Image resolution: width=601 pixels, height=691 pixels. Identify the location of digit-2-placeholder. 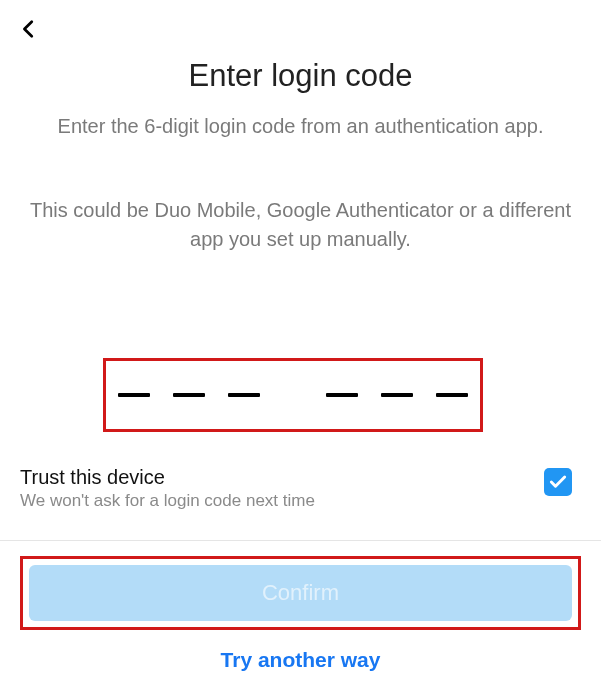
(189, 395).